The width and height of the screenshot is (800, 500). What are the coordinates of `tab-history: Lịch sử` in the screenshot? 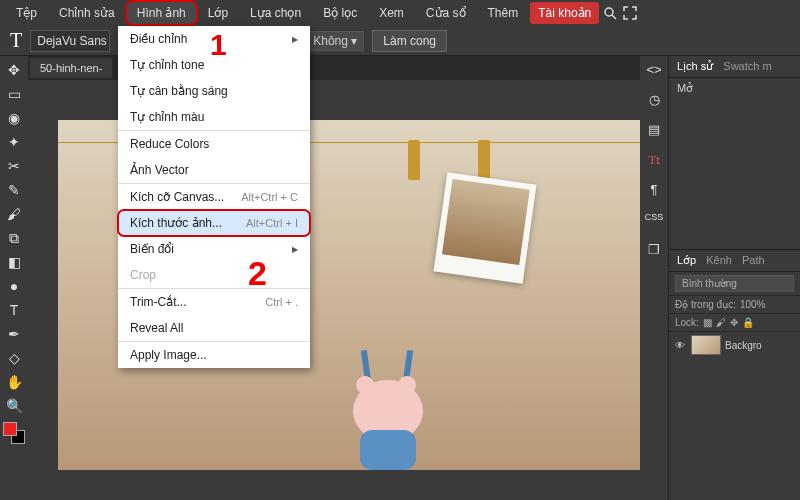 It's located at (695, 66).